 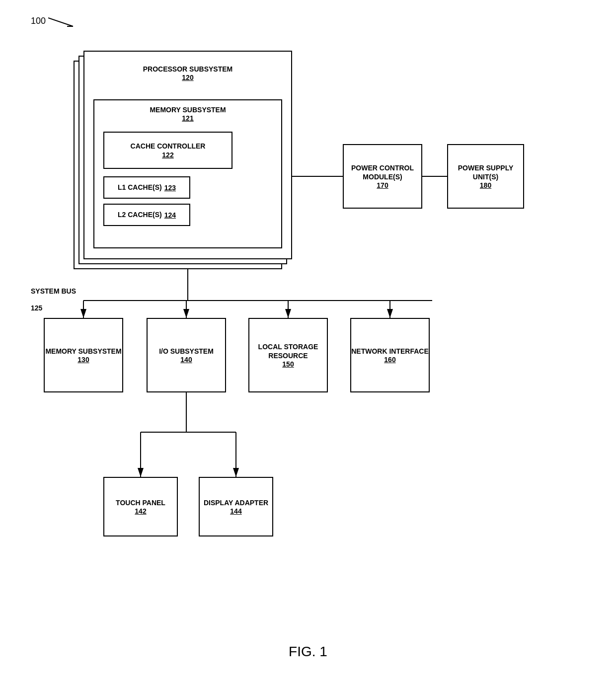 What do you see at coordinates (54, 291) in the screenshot?
I see `sysbus-title: SYSTEM BUS` at bounding box center [54, 291].